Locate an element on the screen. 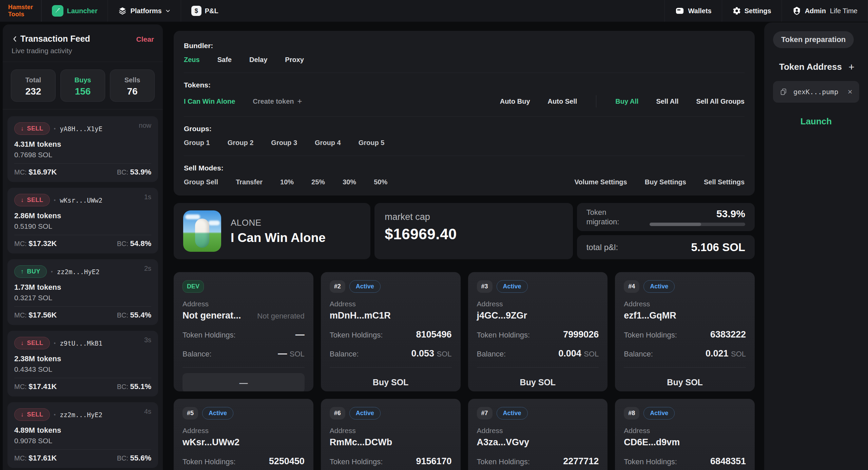 This screenshot has height=470, width=868. wallet-address: mDnH...mC1R is located at coordinates (360, 316).